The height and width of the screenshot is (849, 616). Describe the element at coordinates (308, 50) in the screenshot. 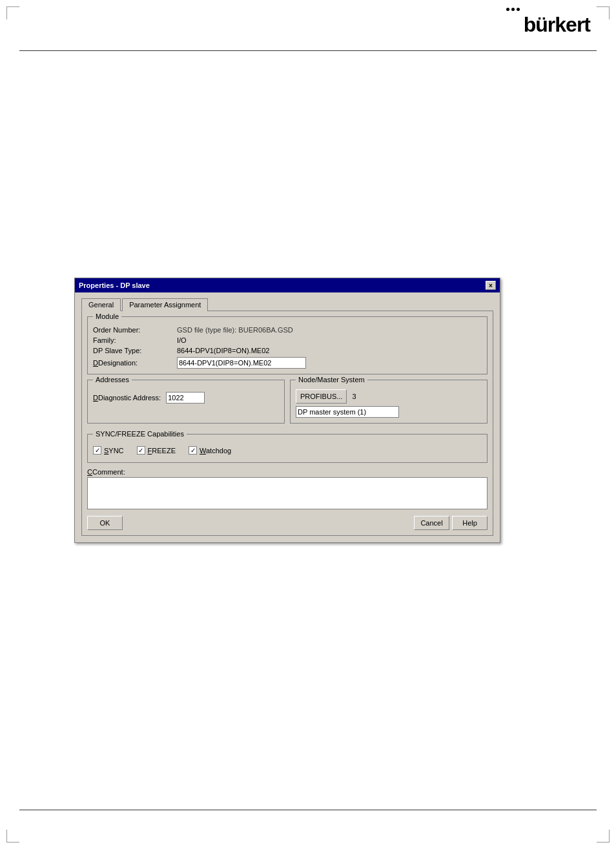

I see `top-separator-line` at that location.